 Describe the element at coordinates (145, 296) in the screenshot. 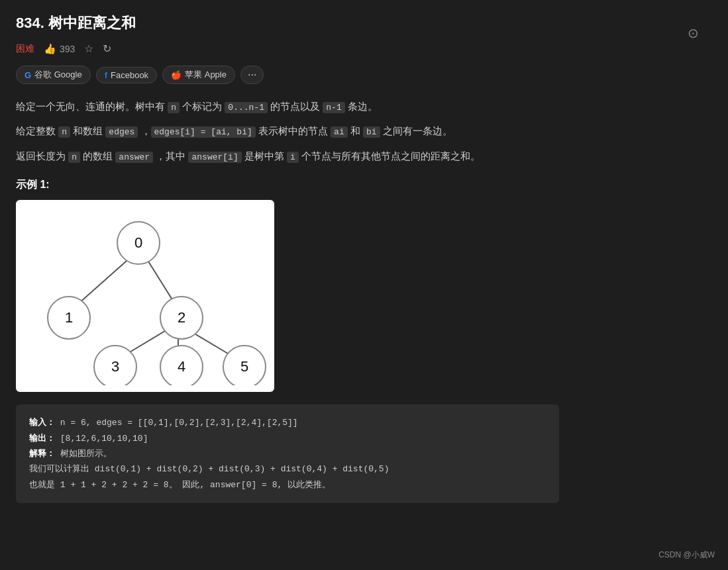

I see `tree-diagram: 0 1 2 3 4 5` at that location.